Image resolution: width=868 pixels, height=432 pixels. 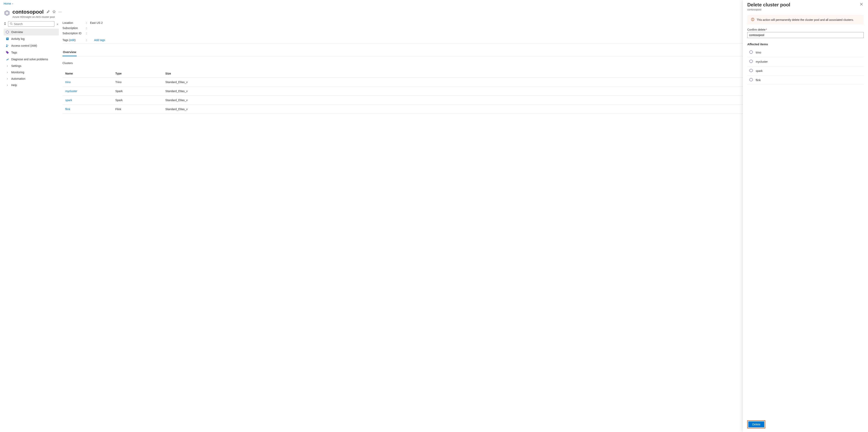 What do you see at coordinates (861, 5) in the screenshot?
I see `close-icon` at bounding box center [861, 5].